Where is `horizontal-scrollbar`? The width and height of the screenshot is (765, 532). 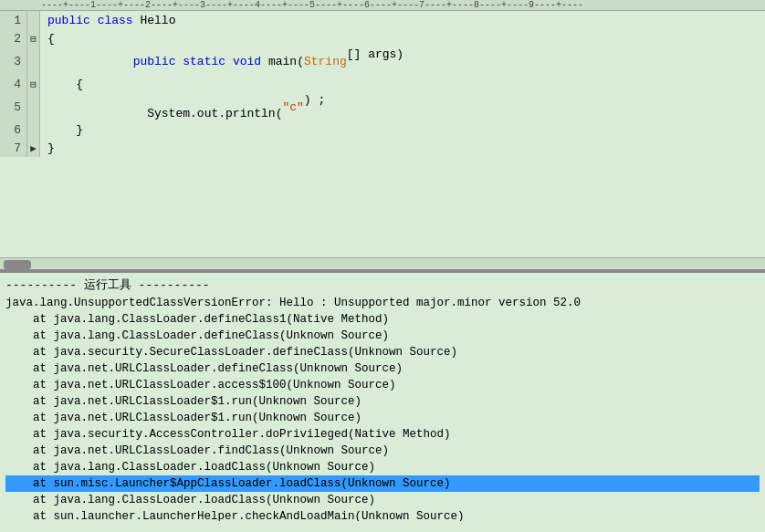
horizontal-scrollbar is located at coordinates (17, 265).